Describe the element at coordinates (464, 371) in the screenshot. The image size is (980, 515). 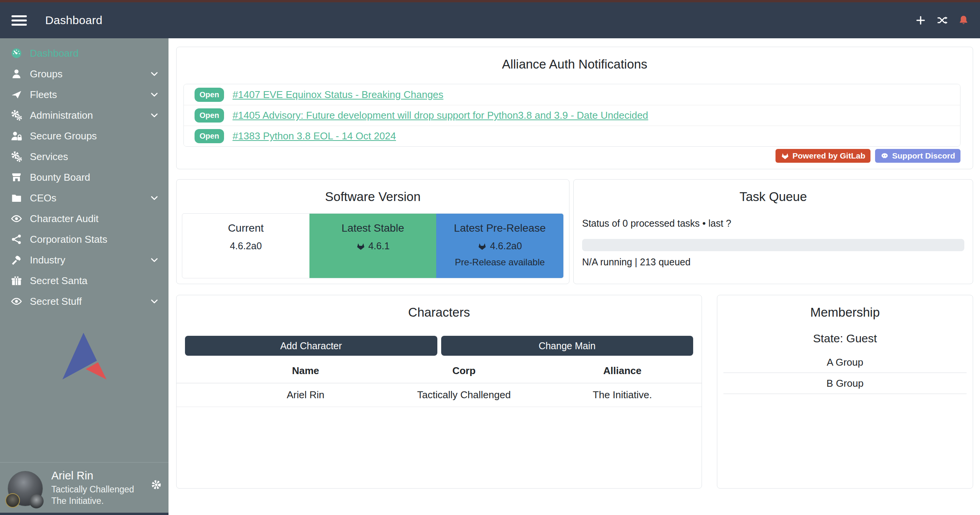
I see `header-corp: Corp` at that location.